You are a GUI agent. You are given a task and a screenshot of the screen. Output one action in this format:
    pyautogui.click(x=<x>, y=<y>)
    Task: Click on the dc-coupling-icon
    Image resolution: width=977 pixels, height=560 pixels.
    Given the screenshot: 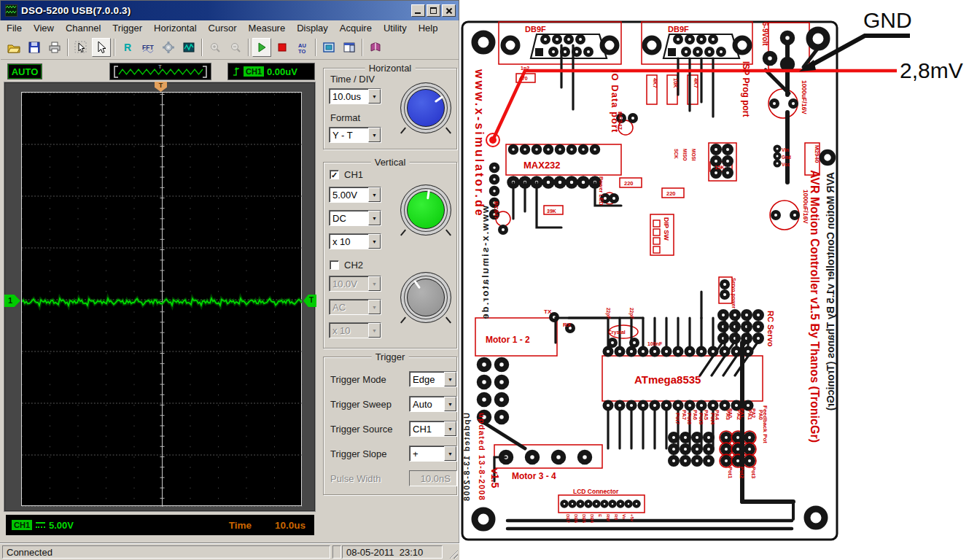 What is the action you would take?
    pyautogui.click(x=41, y=525)
    